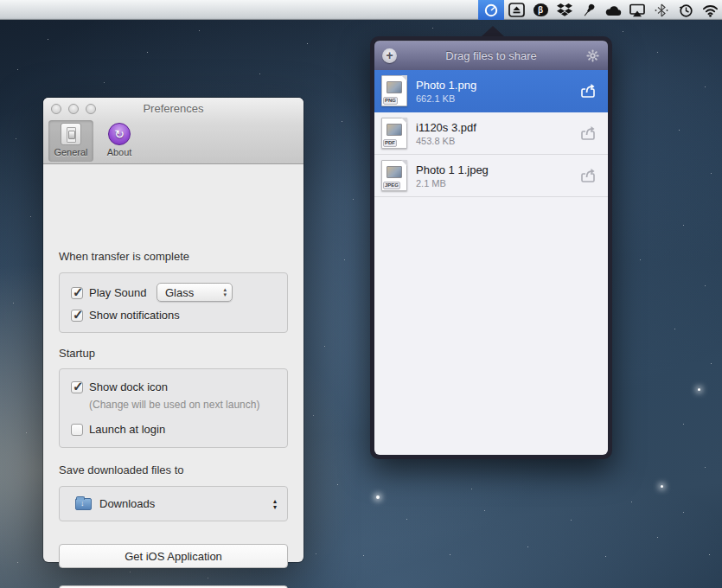 The width and height of the screenshot is (722, 588). I want to click on transfer-section-heading: When transfer is complete, so click(125, 256).